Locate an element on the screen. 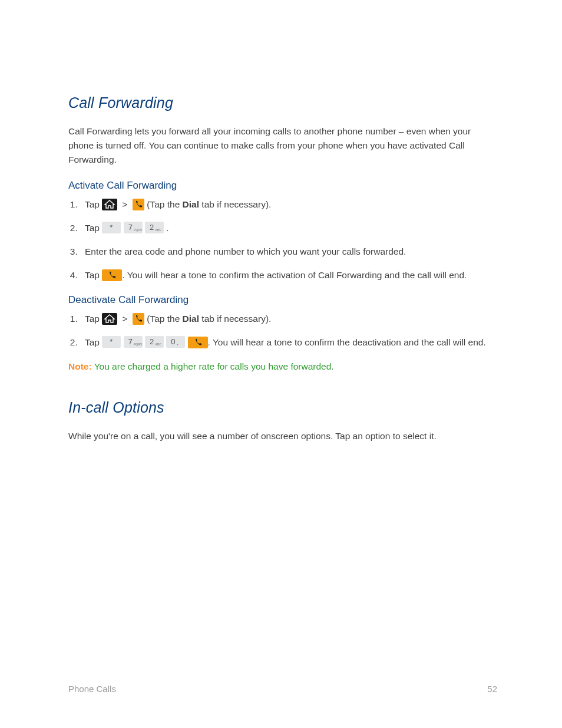 This screenshot has width=562, height=728. key-glyph: 0 is located at coordinates (173, 342).